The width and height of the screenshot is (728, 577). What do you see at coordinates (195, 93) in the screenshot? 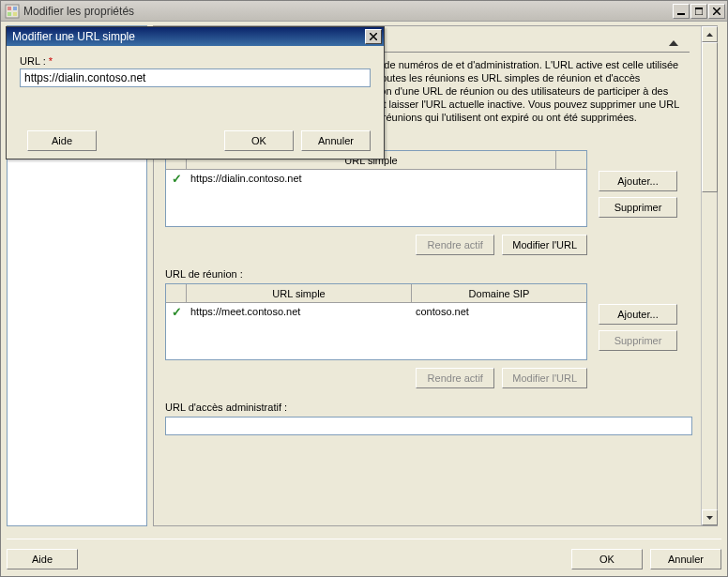
I see `edit-url-dialog: Modifier une URL simple URL : * Aide OK …` at bounding box center [195, 93].